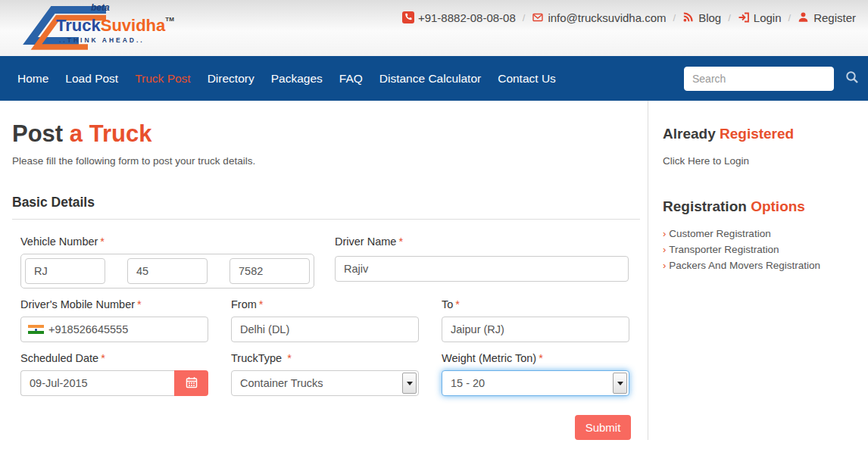  Describe the element at coordinates (330, 374) in the screenshot. I see `form-row-3: Scheduled Date* TruckType * Container Tr…` at that location.